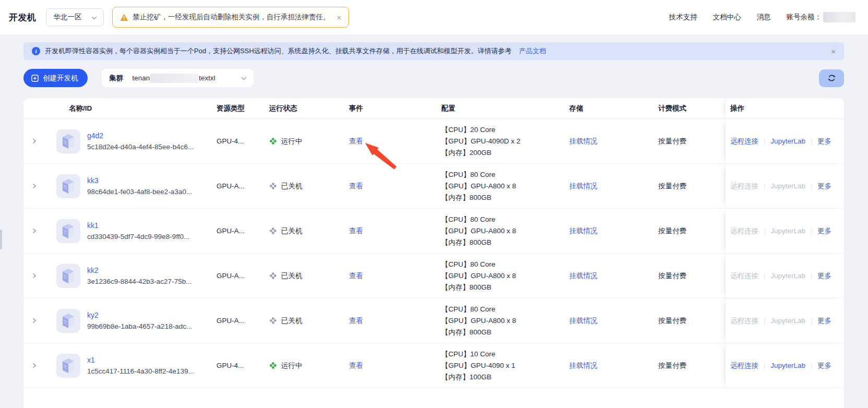 Image resolution: width=868 pixels, height=408 pixels. I want to click on col-operations: 操作, so click(785, 109).